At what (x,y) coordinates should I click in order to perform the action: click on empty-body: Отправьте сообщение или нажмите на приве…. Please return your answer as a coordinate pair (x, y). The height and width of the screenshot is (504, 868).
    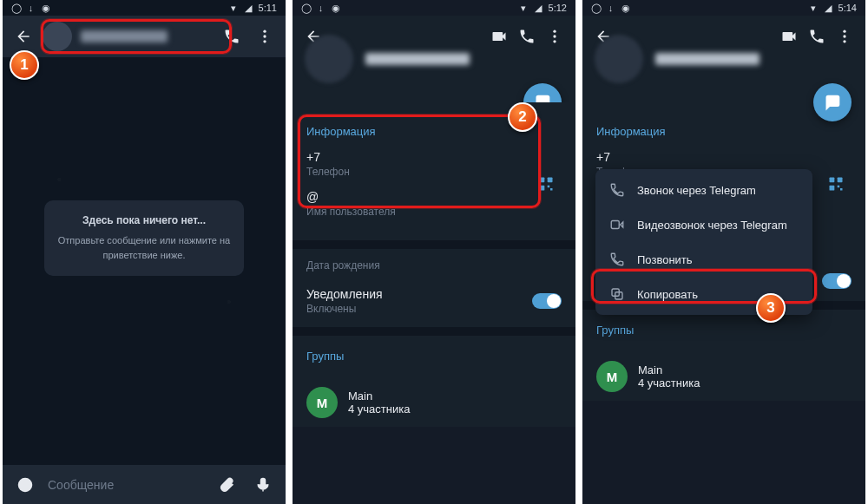
    Looking at the image, I should click on (144, 248).